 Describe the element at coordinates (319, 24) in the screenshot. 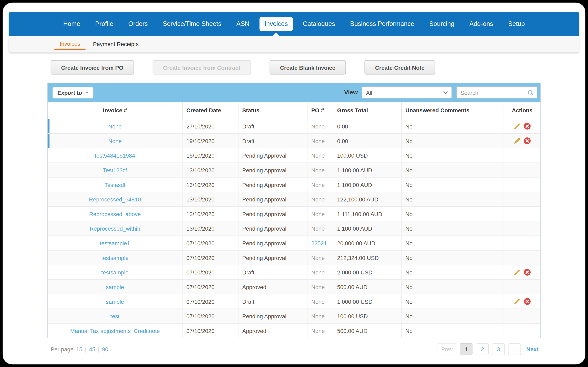

I see `nav-item-catalogues: Catalogues` at that location.